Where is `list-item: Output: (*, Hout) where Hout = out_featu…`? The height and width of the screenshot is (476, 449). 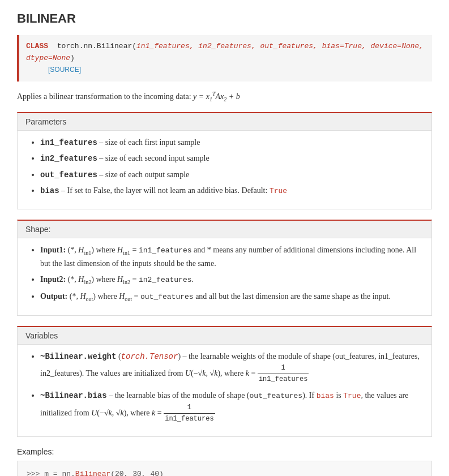 list-item: Output: (*, Hout) where Hout = out_featu… is located at coordinates (231, 297).